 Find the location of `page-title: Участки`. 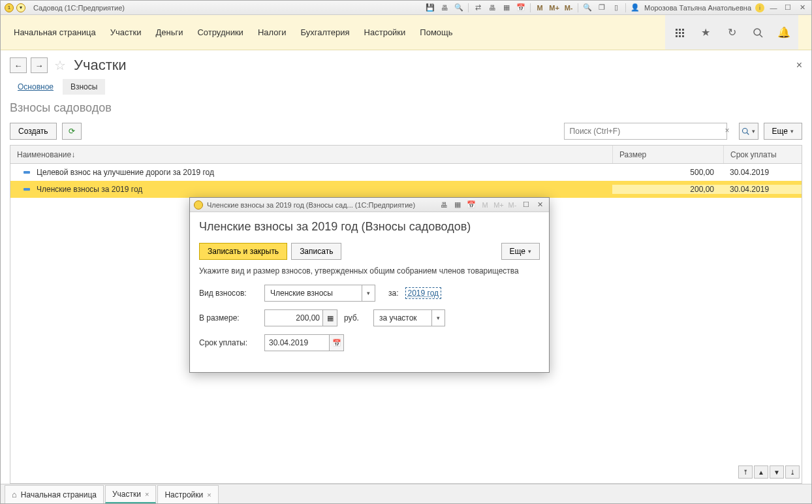

page-title: Участки is located at coordinates (101, 65).